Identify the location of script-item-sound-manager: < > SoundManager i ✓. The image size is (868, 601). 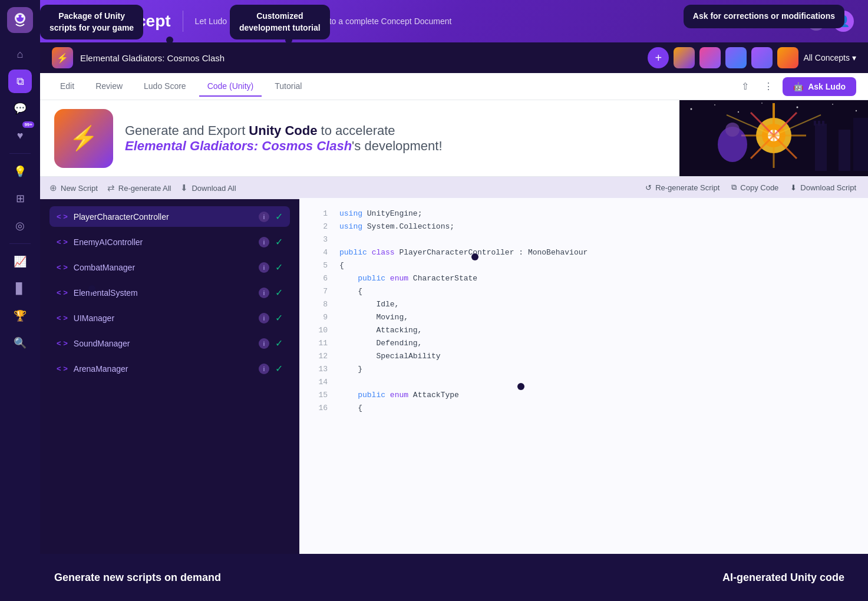
(170, 343).